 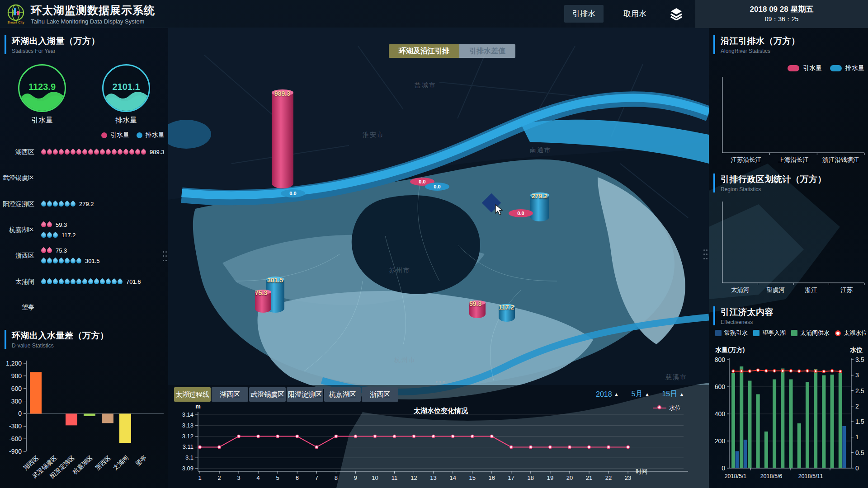 What do you see at coordinates (69, 235) in the screenshot?
I see `drop-line-value: 117.2` at bounding box center [69, 235].